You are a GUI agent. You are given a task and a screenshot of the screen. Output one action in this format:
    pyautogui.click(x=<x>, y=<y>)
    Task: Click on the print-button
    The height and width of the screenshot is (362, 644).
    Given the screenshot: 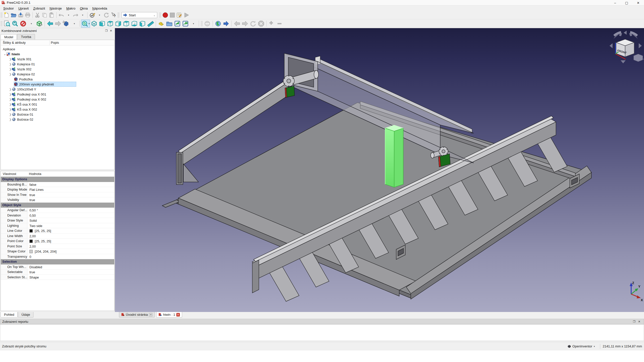 What is the action you would take?
    pyautogui.click(x=28, y=15)
    